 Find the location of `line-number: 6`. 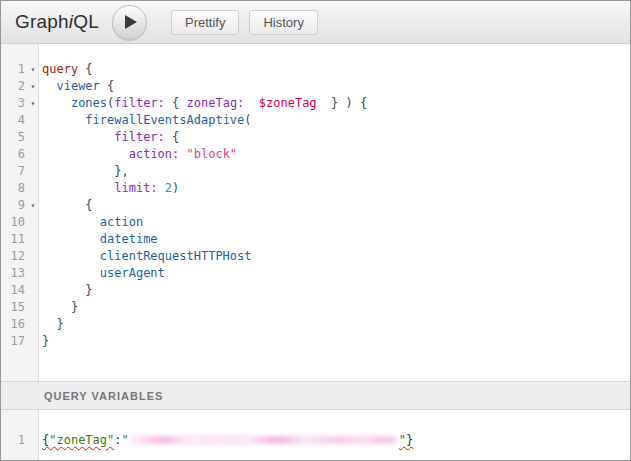

line-number: 6 is located at coordinates (14, 154).